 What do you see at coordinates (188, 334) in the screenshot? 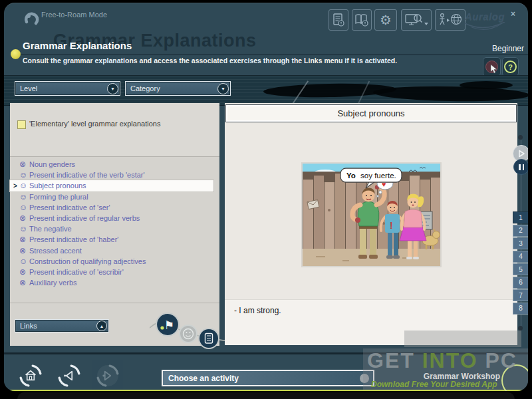
I see `smiley-step-button` at bounding box center [188, 334].